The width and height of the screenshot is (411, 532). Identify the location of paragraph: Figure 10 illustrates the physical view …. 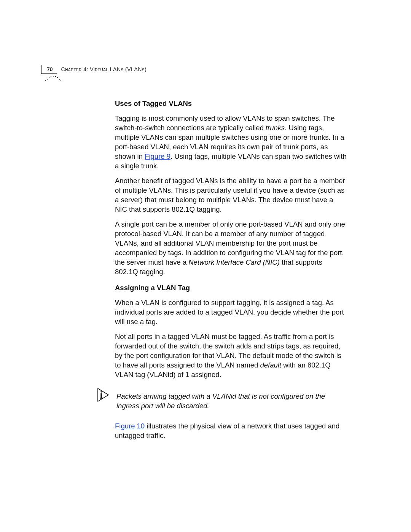
(231, 431).